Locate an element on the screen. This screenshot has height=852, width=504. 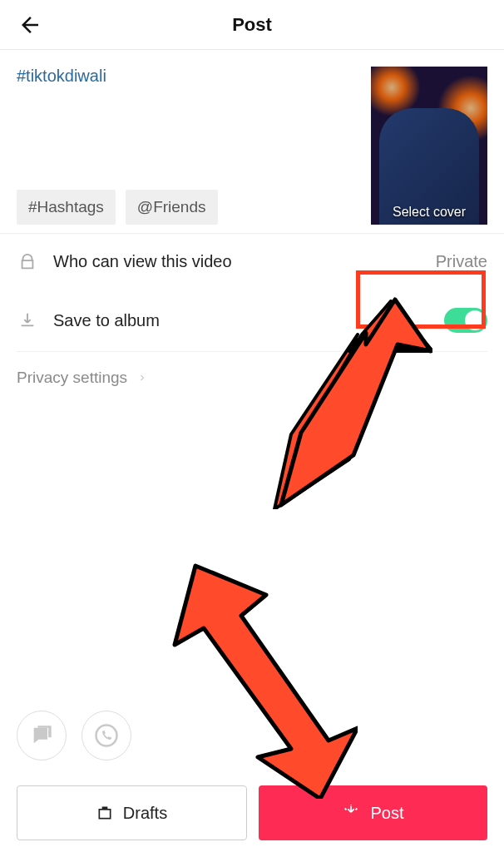
post-button-label: Post is located at coordinates (387, 814).